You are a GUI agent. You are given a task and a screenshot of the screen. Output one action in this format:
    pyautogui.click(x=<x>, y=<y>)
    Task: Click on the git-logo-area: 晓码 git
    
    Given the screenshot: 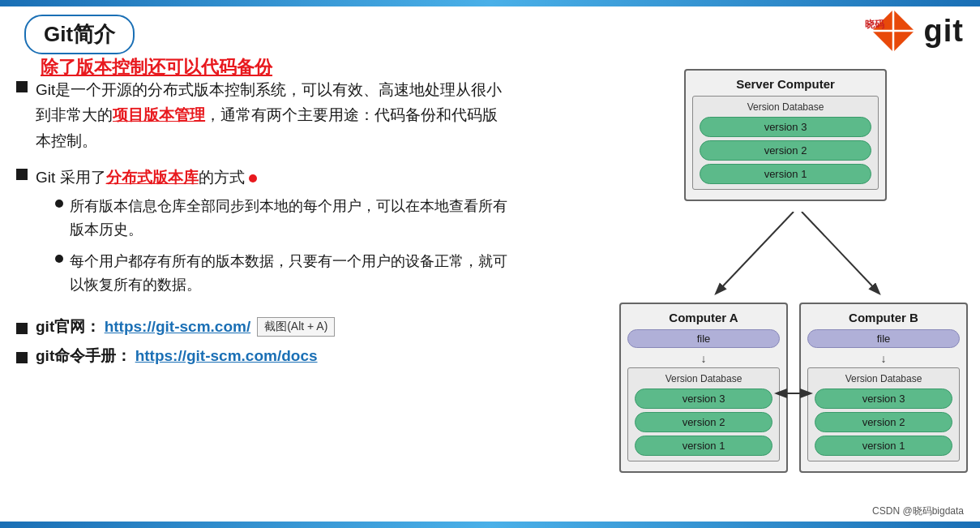 What is the action you would take?
    pyautogui.click(x=916, y=31)
    